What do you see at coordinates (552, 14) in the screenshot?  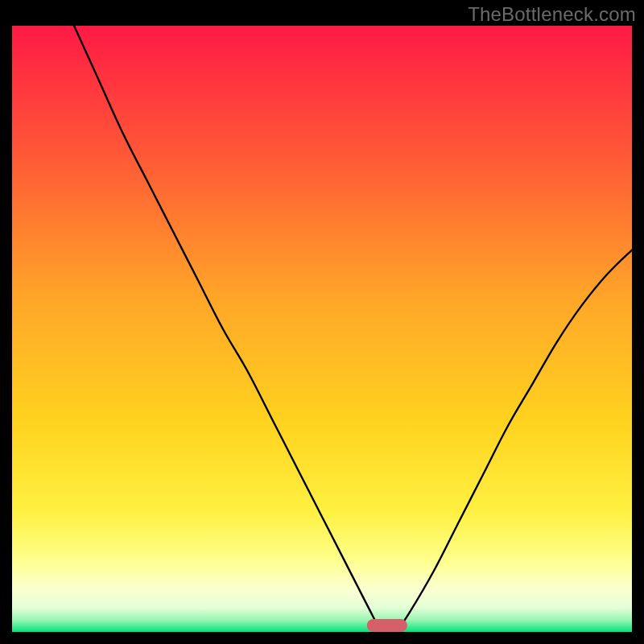 I see `watermark-text: TheBottleneck.com` at bounding box center [552, 14].